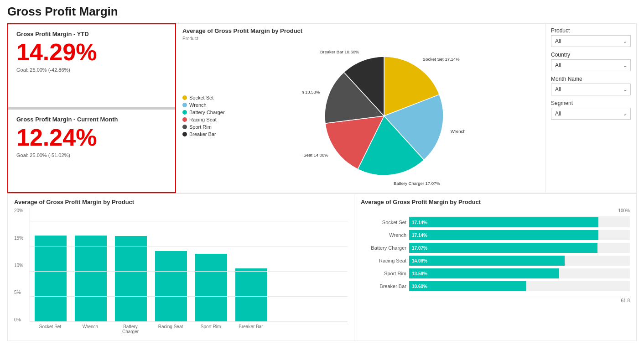 Image resolution: width=644 pixels, height=362 pixels. I want to click on legend-label: Wrench, so click(198, 105).